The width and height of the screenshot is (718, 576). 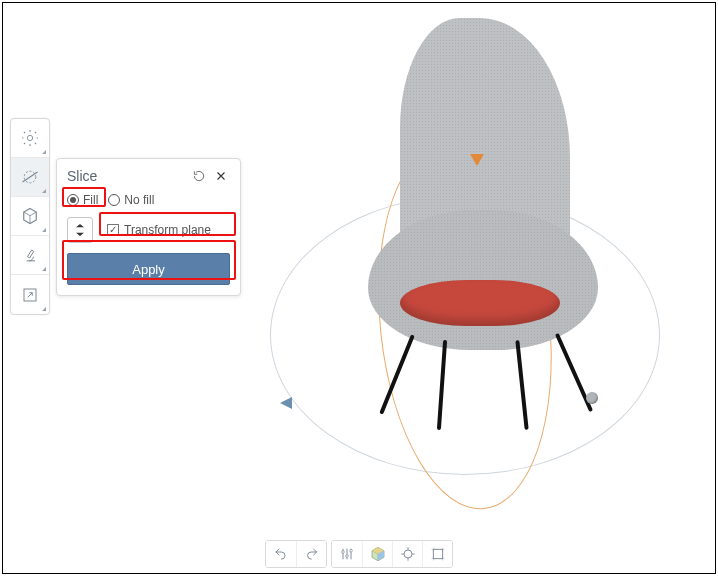 I want to click on tool-mesh, so click(x=30, y=216).